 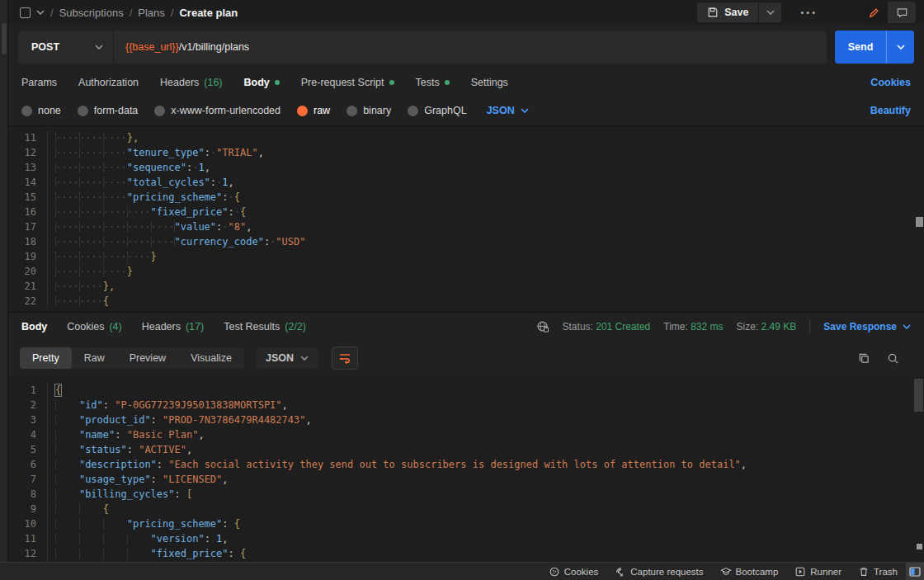 I want to click on tab-settings: Settings, so click(x=490, y=83).